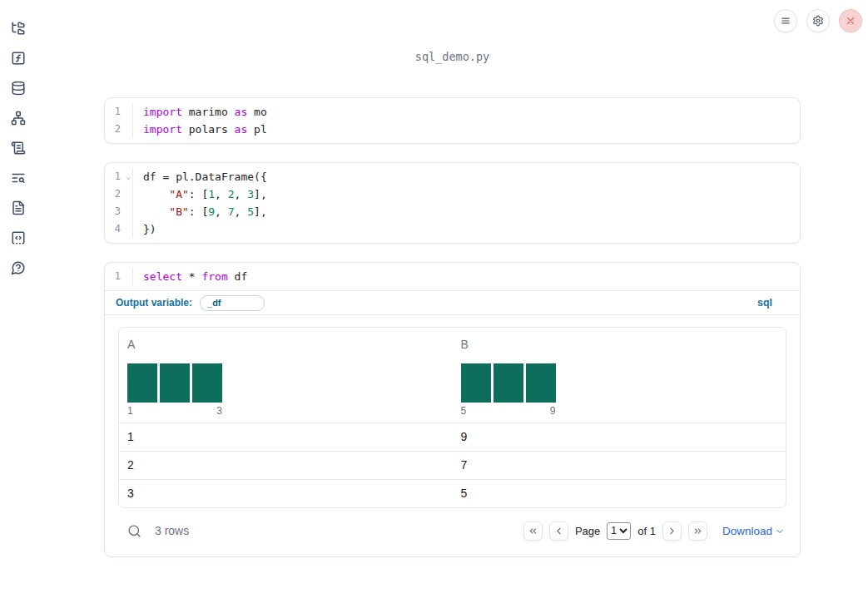  I want to click on language-badge: sql, so click(765, 303).